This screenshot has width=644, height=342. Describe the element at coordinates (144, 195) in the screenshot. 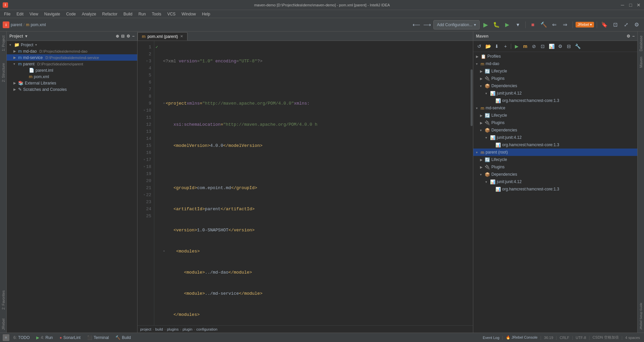

I see `fold-gutter-22: ▾` at that location.